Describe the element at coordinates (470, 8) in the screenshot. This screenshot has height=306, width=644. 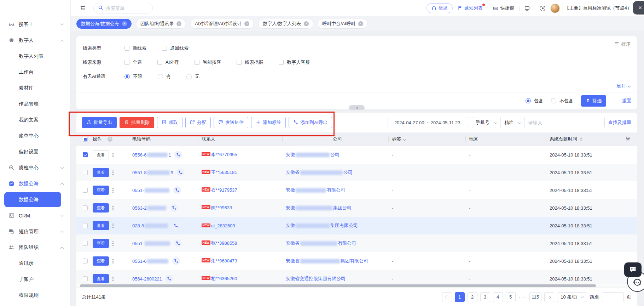
I see `notifications-button: 通知列表` at that location.